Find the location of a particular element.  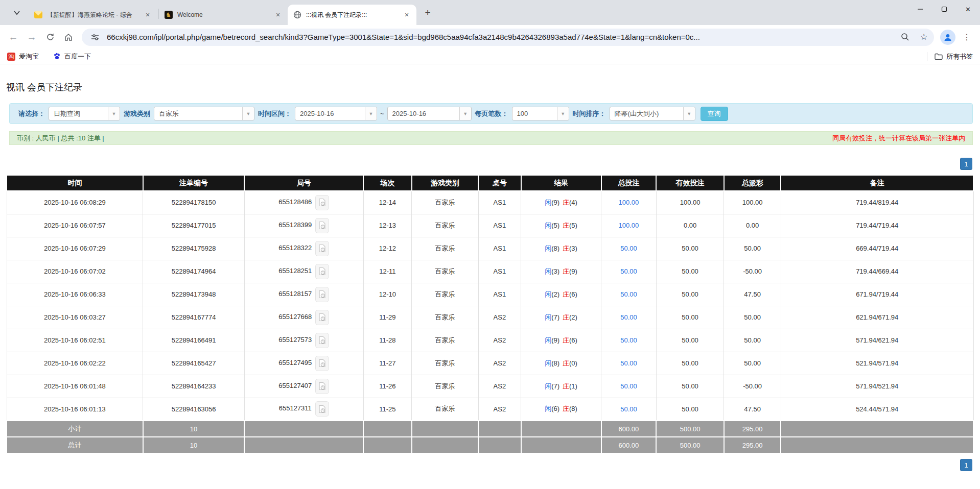

per-page-select: 100 ▼ is located at coordinates (541, 113).